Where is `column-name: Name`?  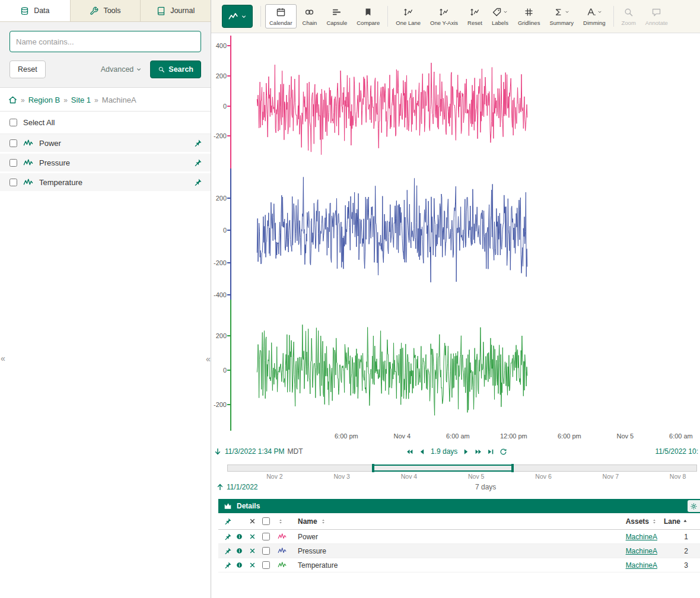
column-name: Name is located at coordinates (456, 521).